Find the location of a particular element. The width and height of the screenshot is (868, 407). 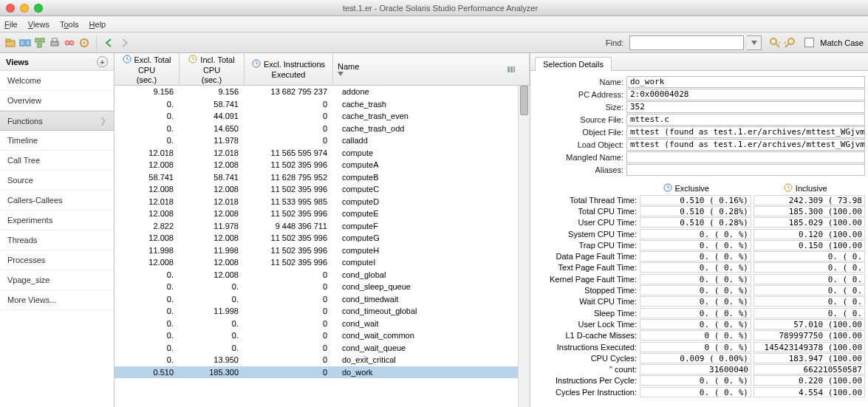

table-row: 12.00812.00811 502 395 996computeC is located at coordinates (322, 189).